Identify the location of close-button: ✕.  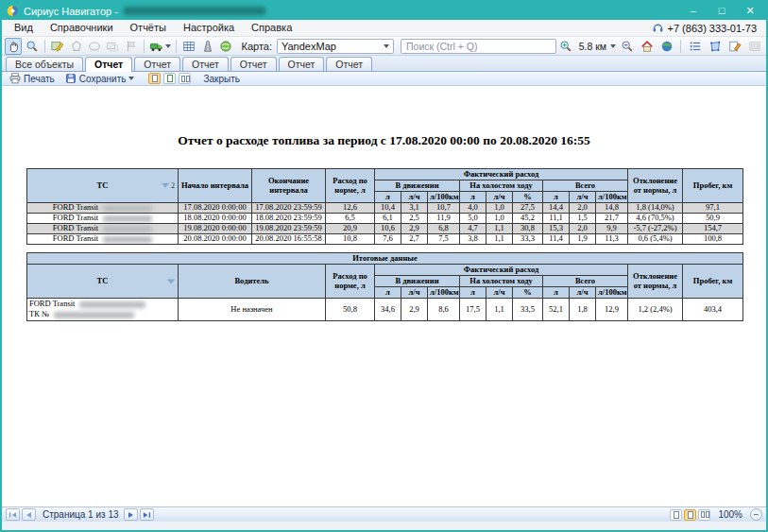
(750, 11).